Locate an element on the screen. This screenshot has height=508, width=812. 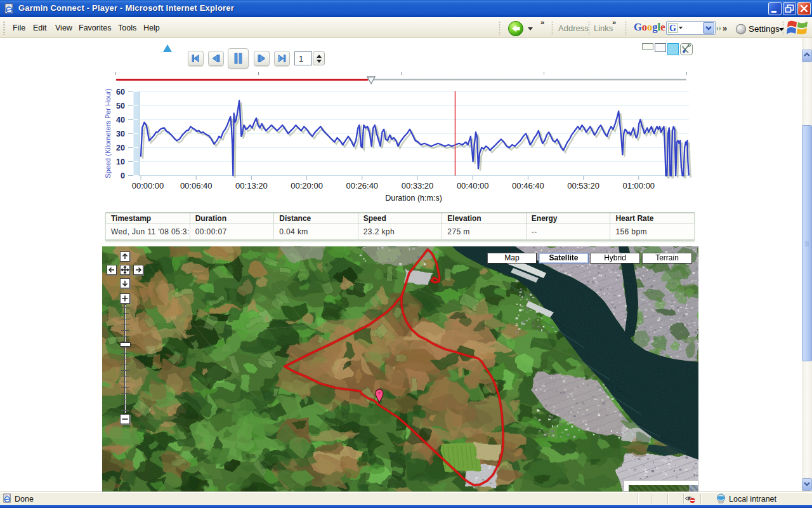
svg-text: 00:06:40 is located at coordinates (197, 185).